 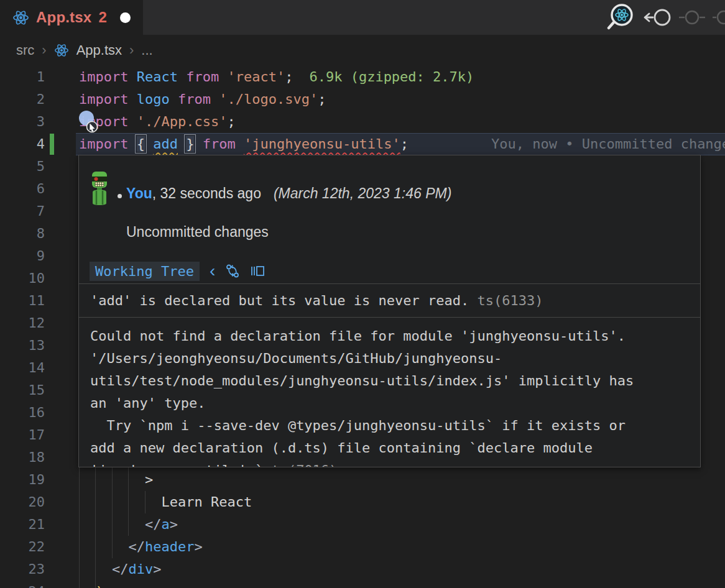 What do you see at coordinates (719, 17) in the screenshot?
I see `dimmed-action-clipped-icon` at bounding box center [719, 17].